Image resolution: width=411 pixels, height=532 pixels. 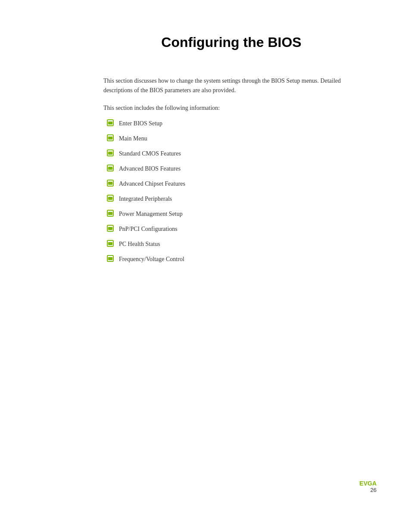 I want to click on list-item-text: Advanced Chipset Features, so click(x=152, y=184).